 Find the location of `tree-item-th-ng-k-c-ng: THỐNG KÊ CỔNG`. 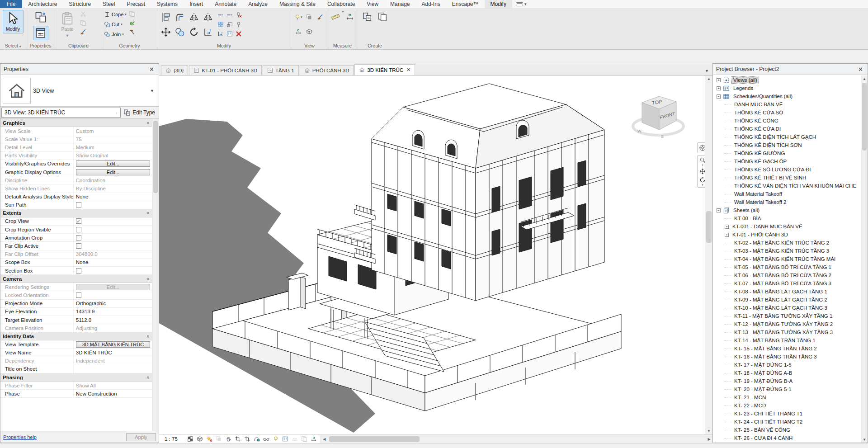

tree-item-th-ng-k-c-ng: THỐNG KÊ CỔNG is located at coordinates (788, 121).